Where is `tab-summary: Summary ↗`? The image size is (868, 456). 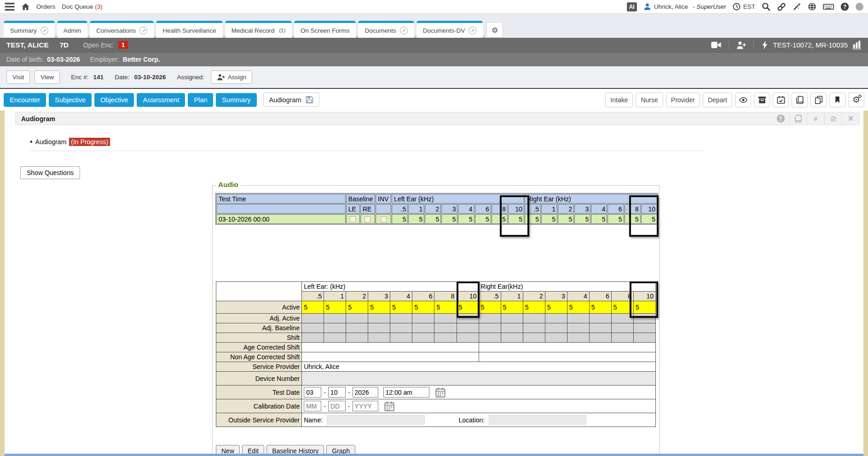
tab-summary: Summary ↗ is located at coordinates (29, 29).